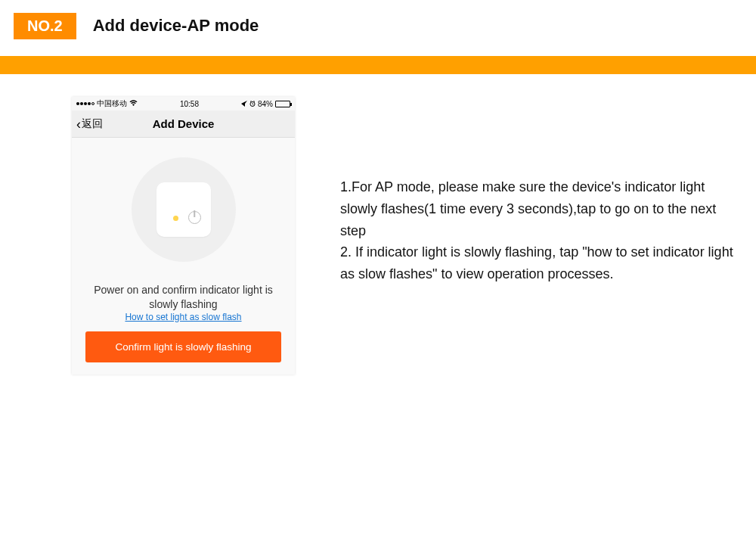 The width and height of the screenshot is (756, 541). What do you see at coordinates (176, 26) in the screenshot?
I see `step-title: Add device-AP mode` at bounding box center [176, 26].